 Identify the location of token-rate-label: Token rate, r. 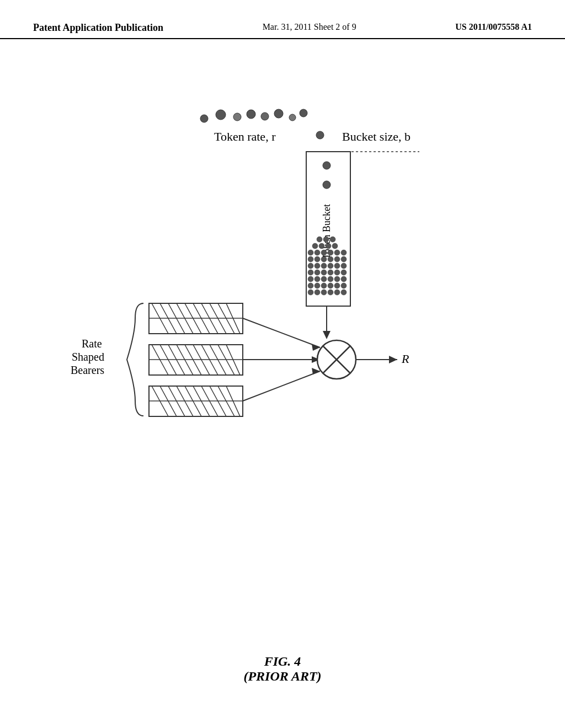
(245, 137).